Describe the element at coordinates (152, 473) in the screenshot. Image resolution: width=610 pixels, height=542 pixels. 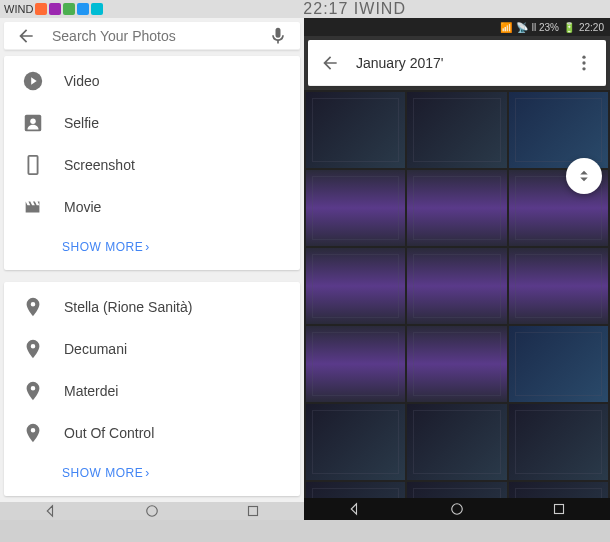
I see `show-more-places: SHOW MORE` at that location.